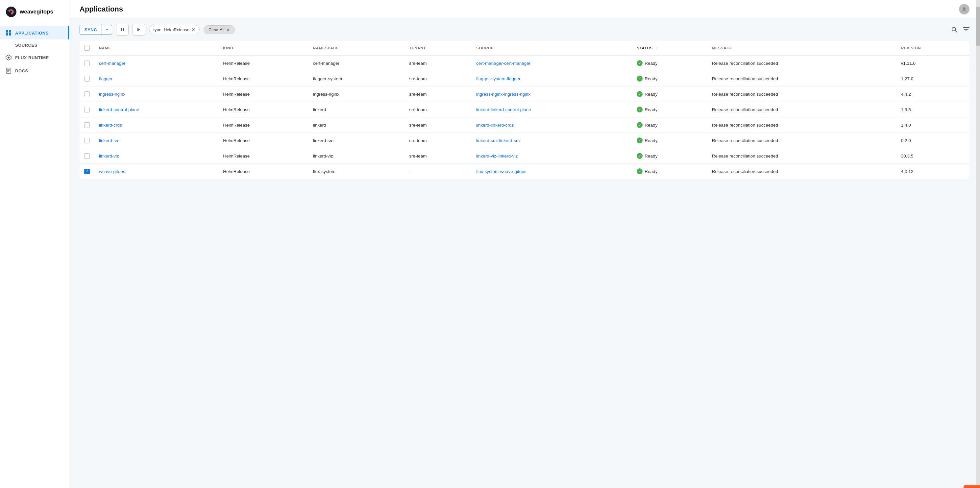 The width and height of the screenshot is (980, 488). Describe the element at coordinates (34, 52) in the screenshot. I see `nav-section: APPLICATIONS SOURCES FLUX RUNTIME DOCS` at that location.